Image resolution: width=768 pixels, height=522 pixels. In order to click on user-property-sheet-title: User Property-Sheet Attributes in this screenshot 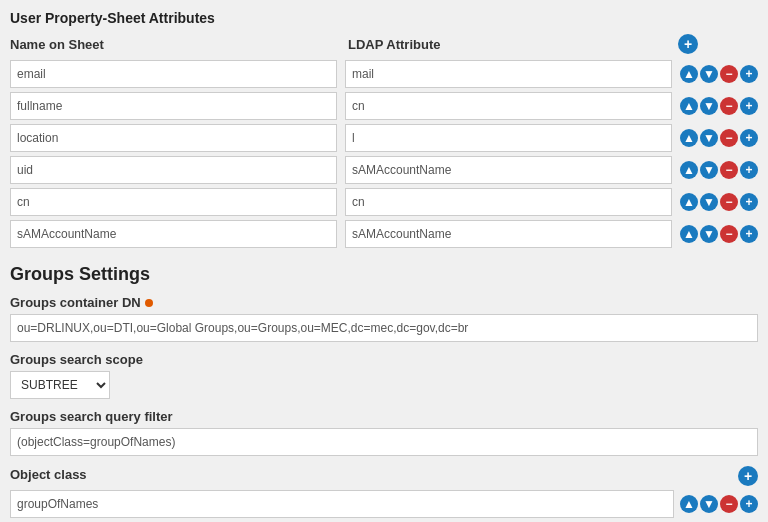, I will do `click(384, 18)`.